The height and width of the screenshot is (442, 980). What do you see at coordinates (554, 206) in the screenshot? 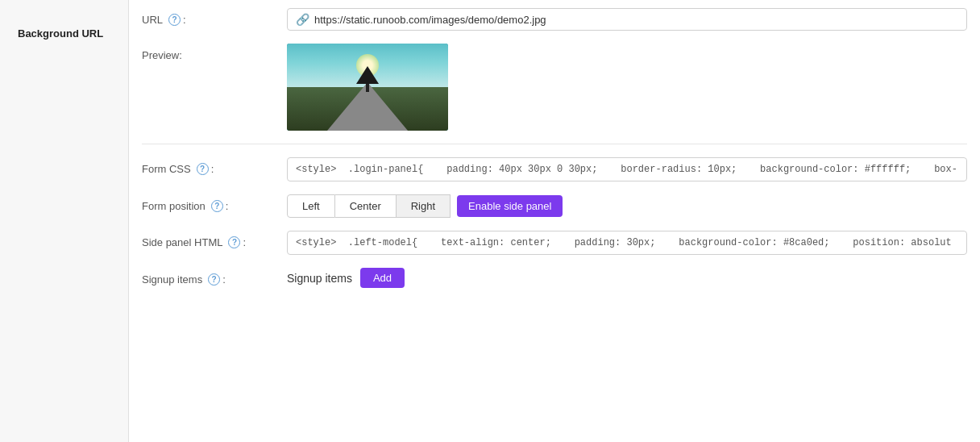
I see `form-position-row: Form position ? : Left Center Right Enab…` at bounding box center [554, 206].